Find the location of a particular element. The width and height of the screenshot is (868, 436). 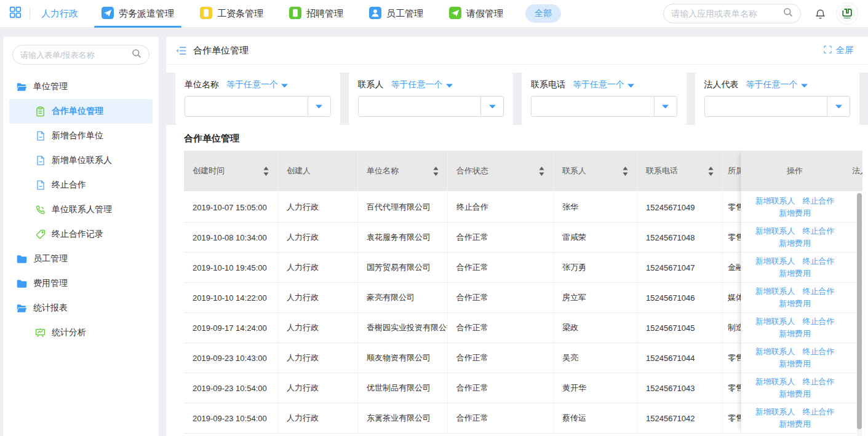

sidebar-item-label: 单位联系人管理 is located at coordinates (82, 210).